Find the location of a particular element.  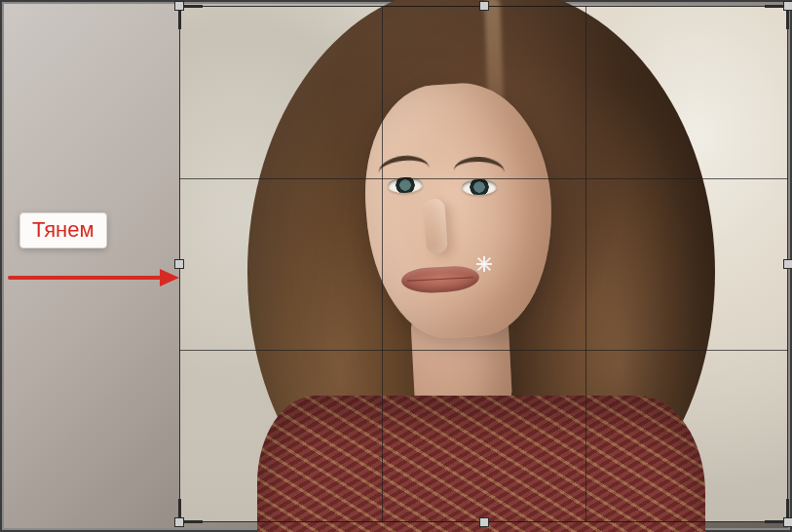

photo-nose is located at coordinates (435, 226).